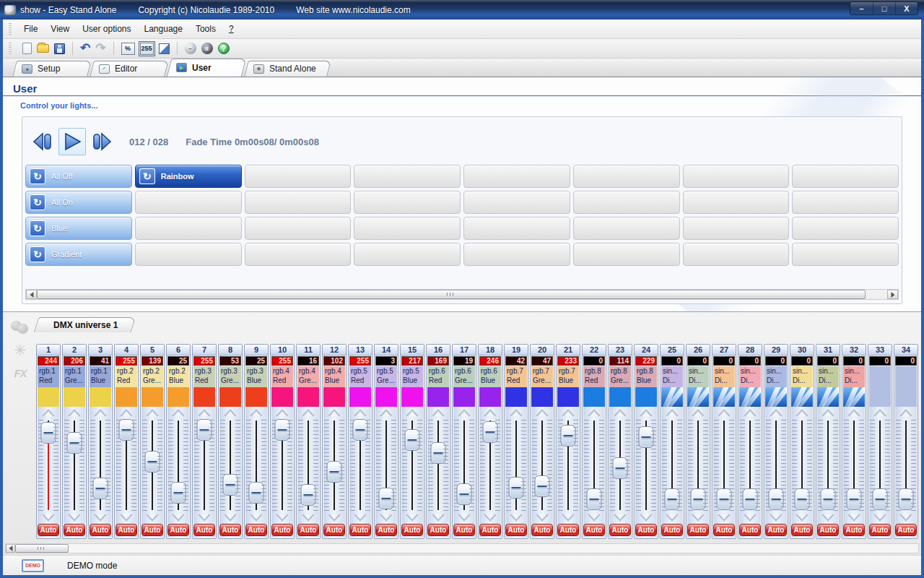 The image size is (924, 578). What do you see at coordinates (72, 142) in the screenshot?
I see `play-button` at bounding box center [72, 142].